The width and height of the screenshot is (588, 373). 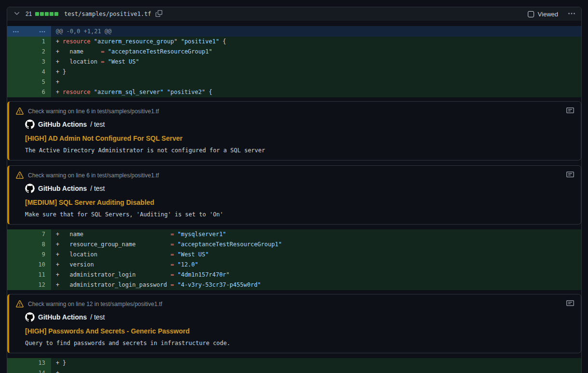 I want to click on line-content: + administrator_login = "4dm1n157r470r", so click(x=316, y=275).